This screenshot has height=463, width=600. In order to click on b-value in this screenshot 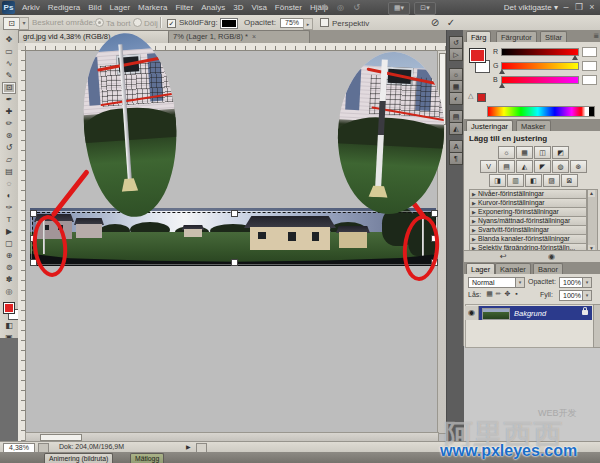, I will do `click(590, 80)`.